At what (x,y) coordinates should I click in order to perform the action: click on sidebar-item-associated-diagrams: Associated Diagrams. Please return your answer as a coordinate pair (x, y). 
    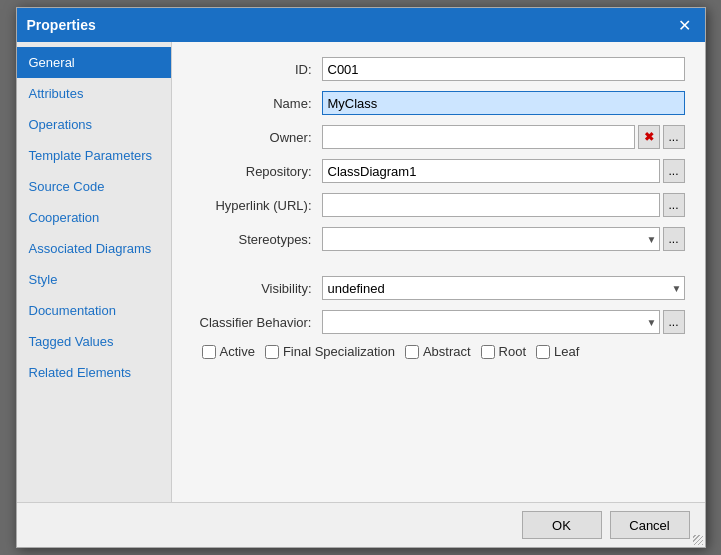
    Looking at the image, I should click on (94, 248).